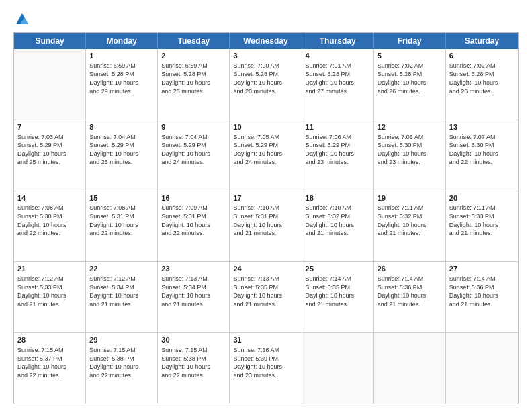  I want to click on day-number: 7, so click(50, 128).